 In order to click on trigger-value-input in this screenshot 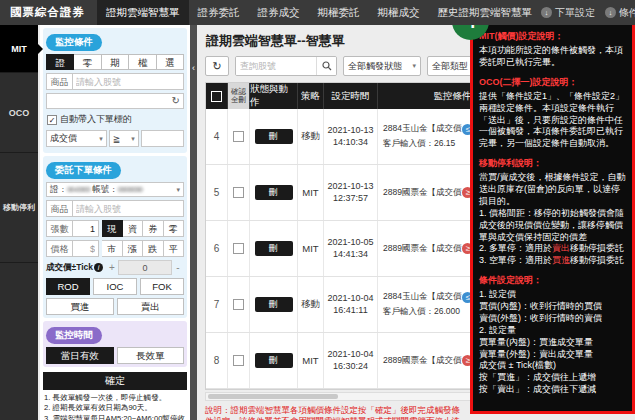, I will do `click(162, 138)`.